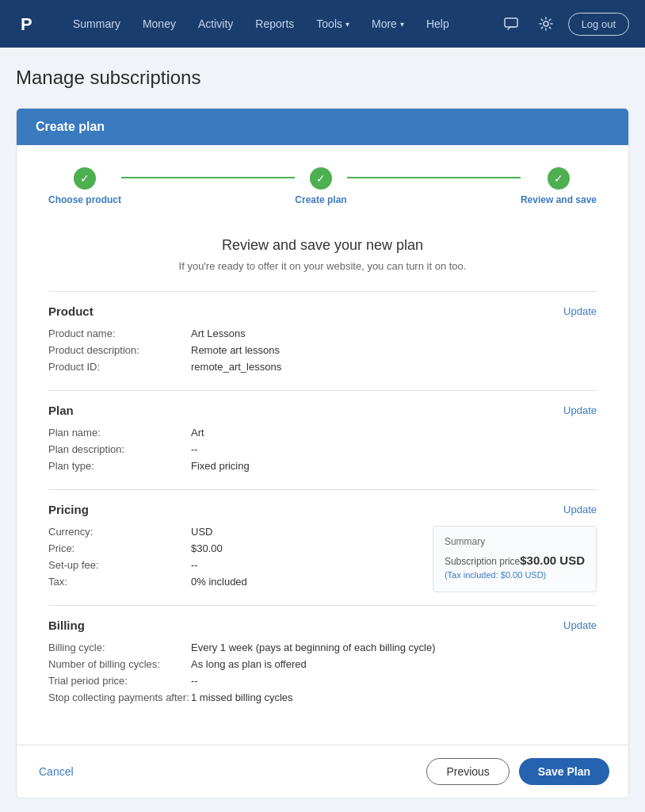  What do you see at coordinates (201, 531) in the screenshot?
I see `currency-value: USD` at bounding box center [201, 531].